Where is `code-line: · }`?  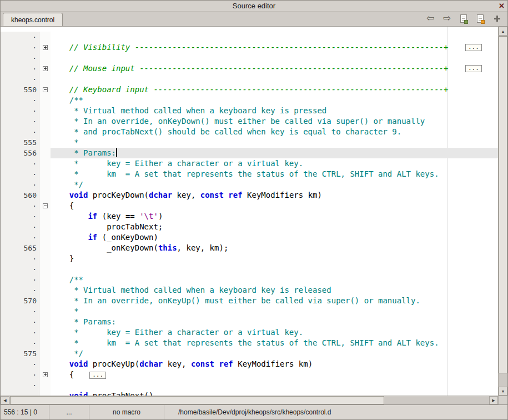
code-line: · } is located at coordinates (249, 259).